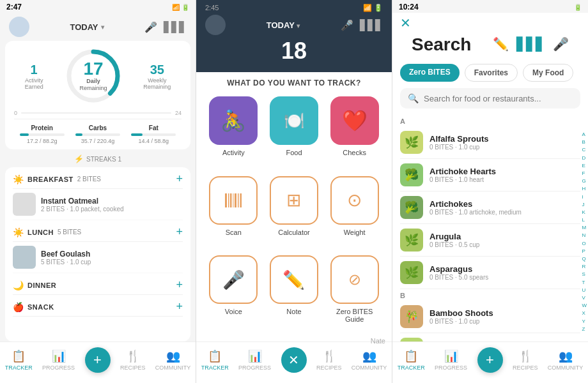 The height and width of the screenshot is (383, 588). What do you see at coordinates (354, 296) in the screenshot?
I see `track-zero-bites: ⊘ Zero BITESGuide` at bounding box center [354, 296].